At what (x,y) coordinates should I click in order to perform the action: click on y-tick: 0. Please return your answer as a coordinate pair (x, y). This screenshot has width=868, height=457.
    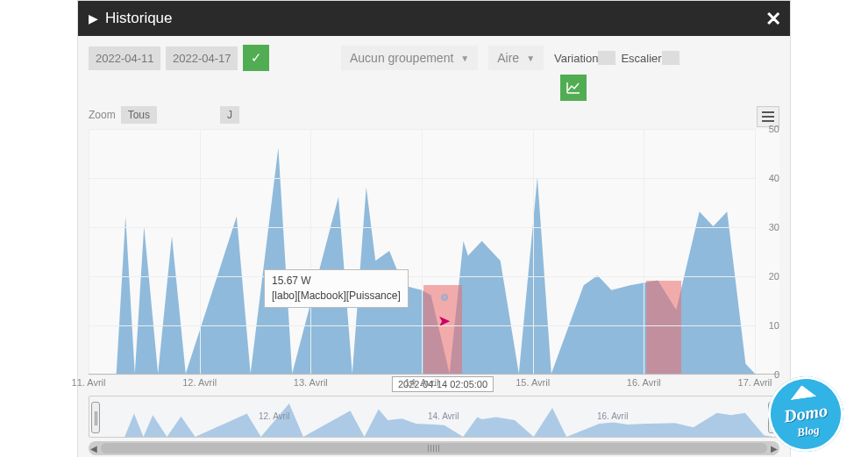
    Looking at the image, I should click on (777, 375).